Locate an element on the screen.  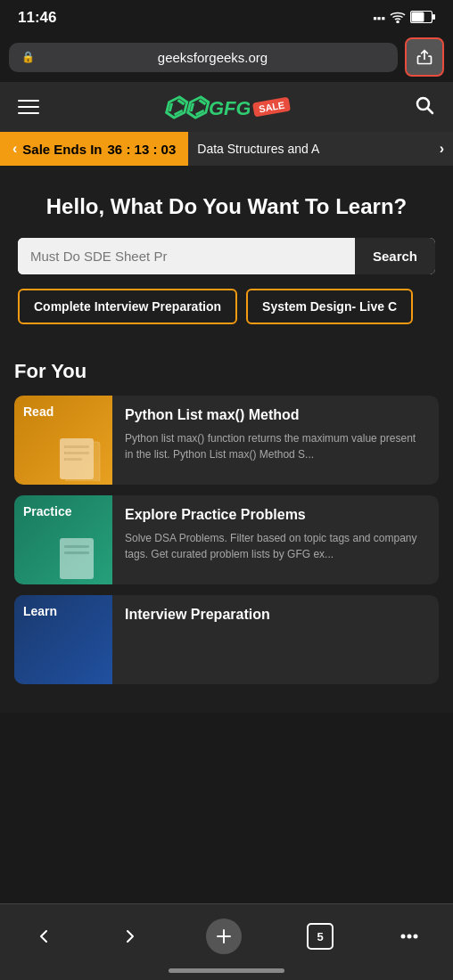
status-time: 11:46 is located at coordinates (37, 18).